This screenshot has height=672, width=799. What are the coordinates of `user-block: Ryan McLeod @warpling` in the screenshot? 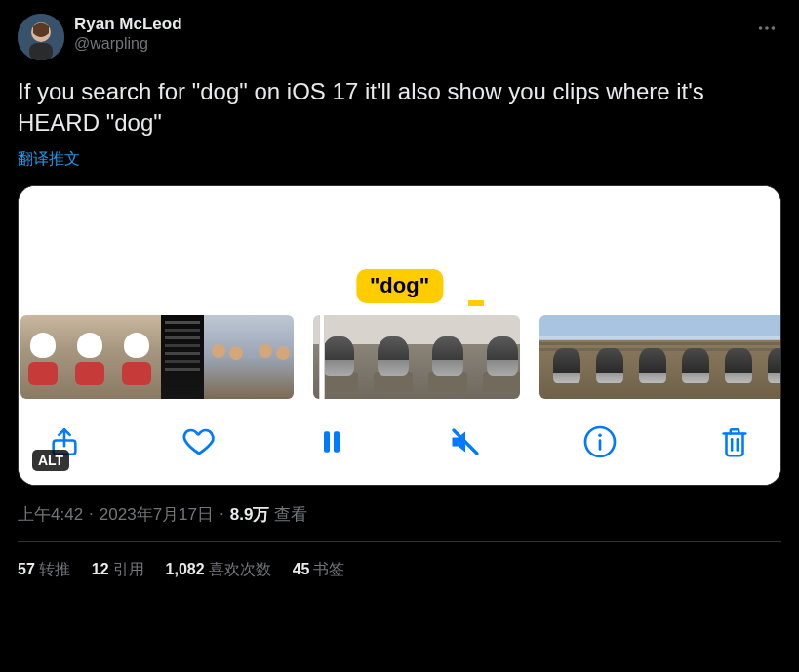 It's located at (129, 33).